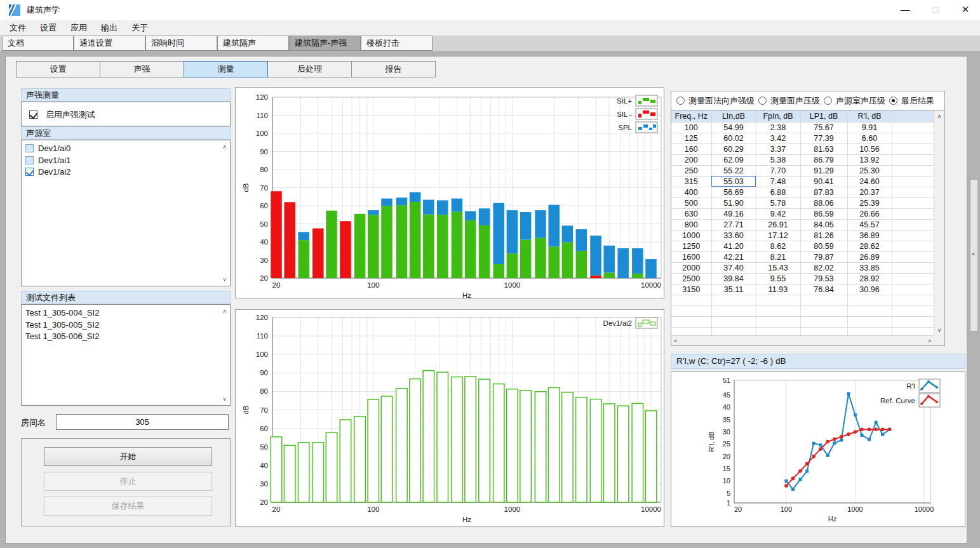 The height and width of the screenshot is (548, 980). I want to click on table-cell: 81.26, so click(824, 235).